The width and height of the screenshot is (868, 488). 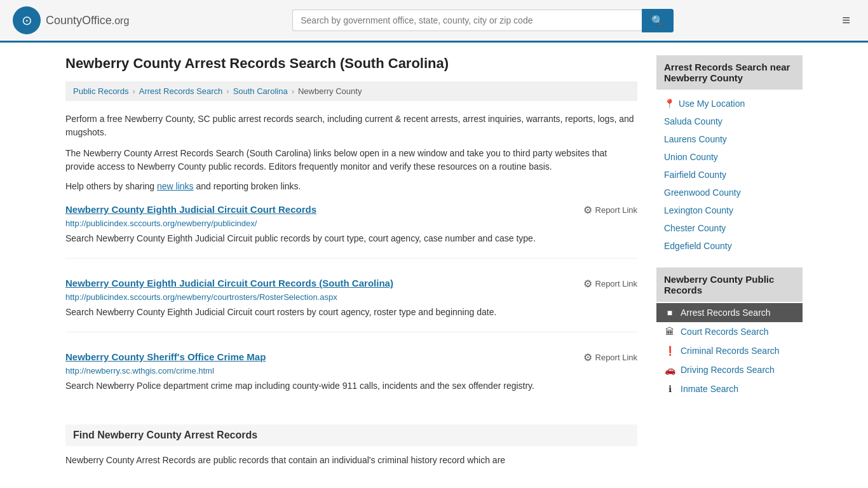 What do you see at coordinates (261, 92) in the screenshot?
I see `breadcrumb-south-carolina: South Carolina` at bounding box center [261, 92].